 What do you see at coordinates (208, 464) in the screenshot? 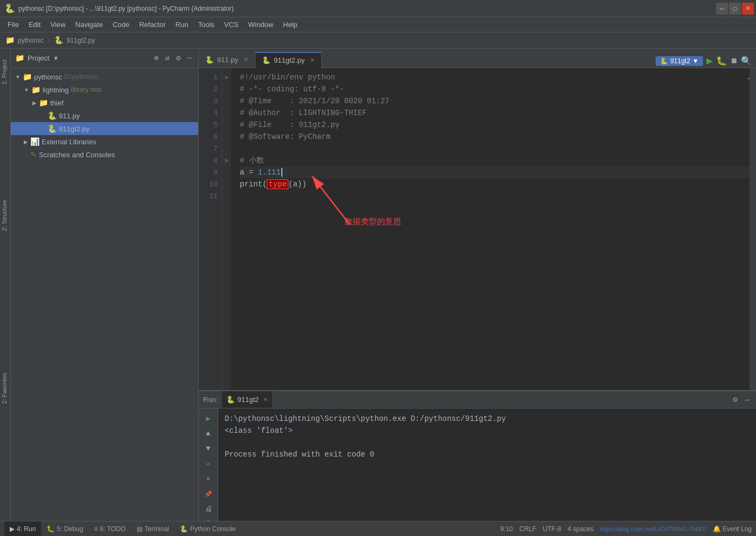
I see `wrap-output-button: ⏎` at bounding box center [208, 464].